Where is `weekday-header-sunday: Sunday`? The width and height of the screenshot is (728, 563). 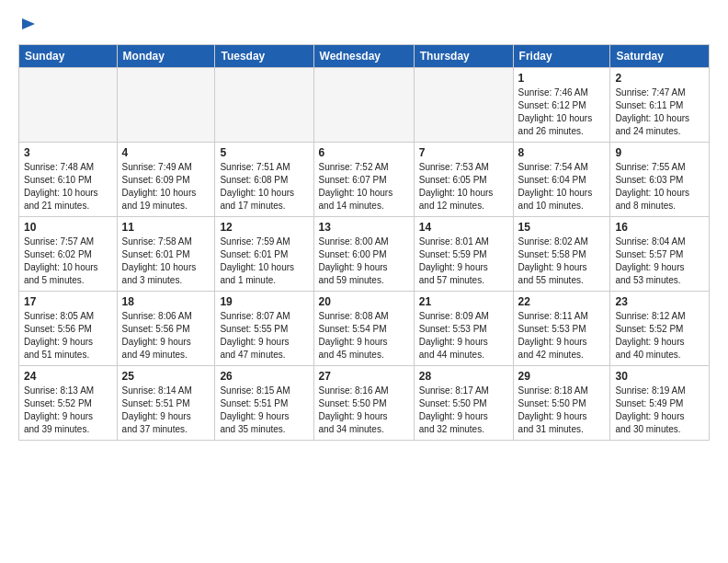
weekday-header-sunday: Sunday is located at coordinates (68, 57).